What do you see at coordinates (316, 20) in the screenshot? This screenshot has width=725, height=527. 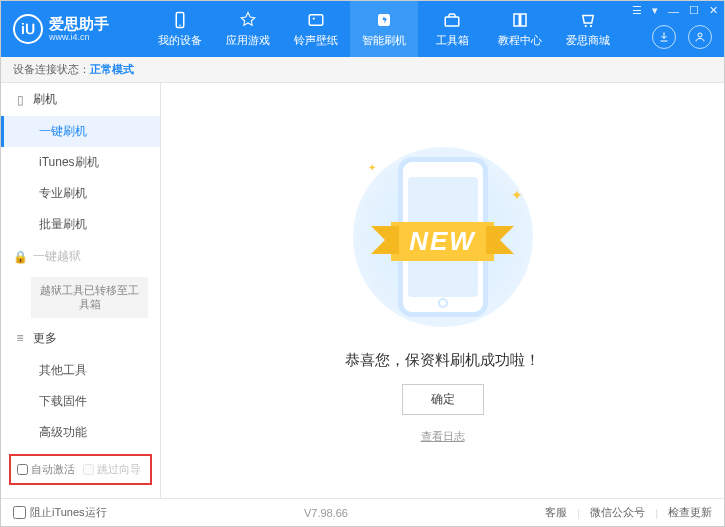 I see `image-icon` at bounding box center [316, 20].